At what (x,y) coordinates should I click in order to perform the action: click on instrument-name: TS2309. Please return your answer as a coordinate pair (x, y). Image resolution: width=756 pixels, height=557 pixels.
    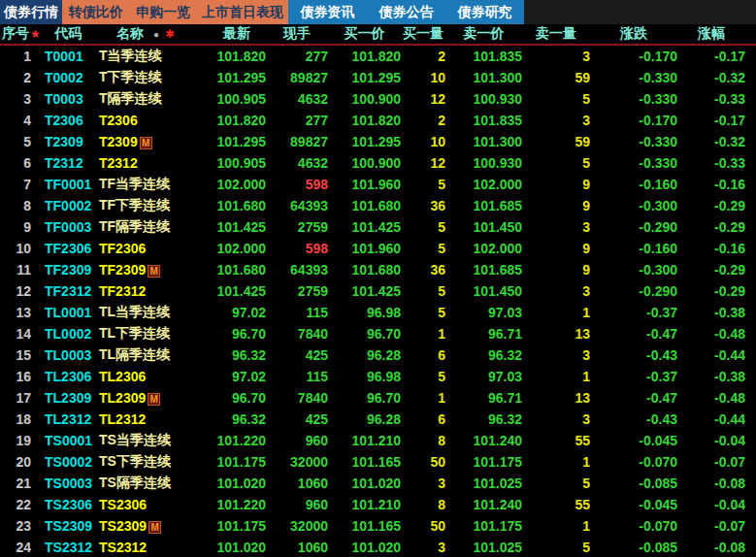
    Looking at the image, I should click on (122, 526).